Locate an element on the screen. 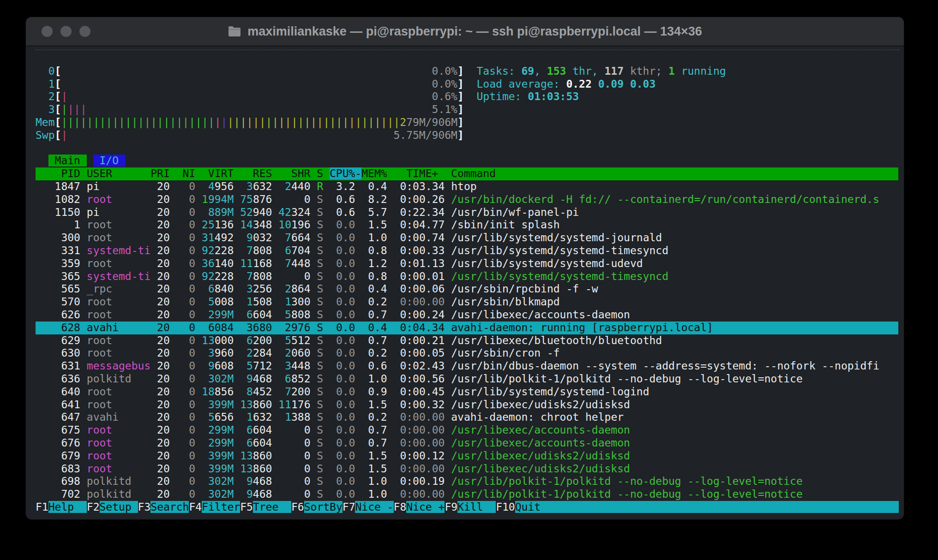  fkey-f5: F5 is located at coordinates (247, 507).